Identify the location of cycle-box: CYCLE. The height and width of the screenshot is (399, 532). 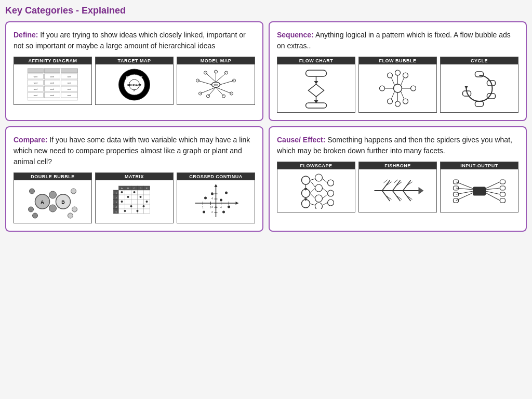
(479, 85).